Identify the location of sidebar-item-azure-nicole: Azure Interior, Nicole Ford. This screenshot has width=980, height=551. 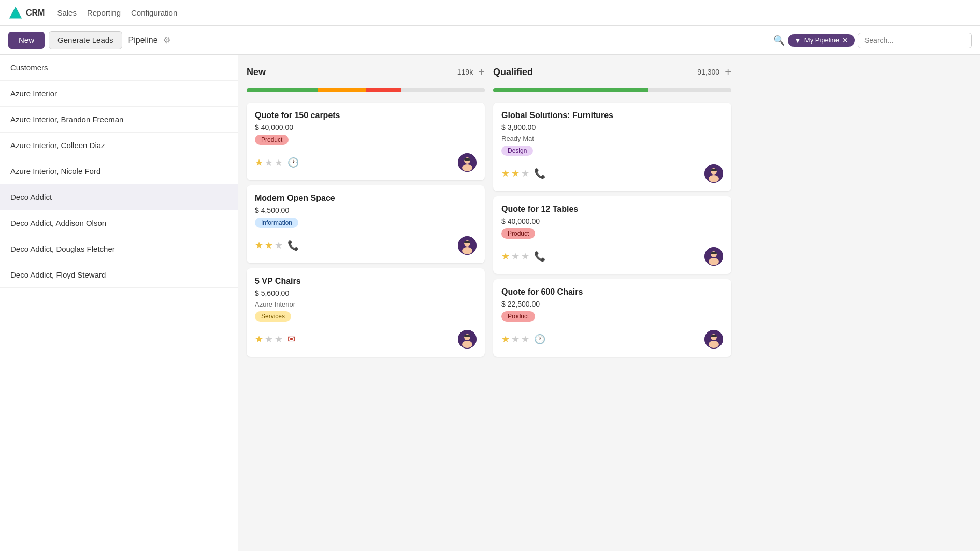
(119, 171).